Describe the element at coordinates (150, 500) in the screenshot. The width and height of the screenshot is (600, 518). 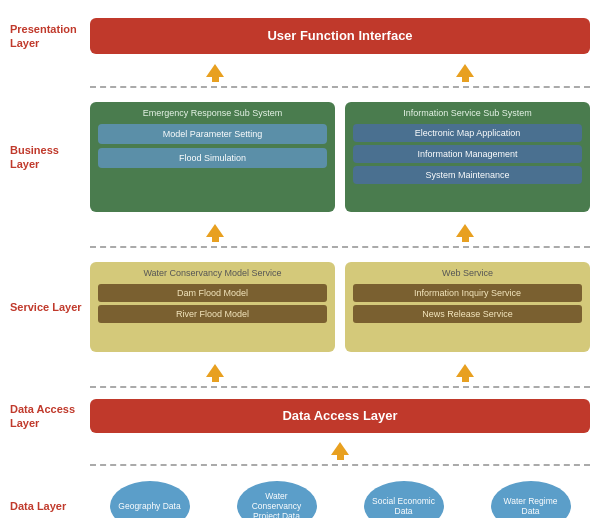
I see `geography-data: Geography Data` at that location.